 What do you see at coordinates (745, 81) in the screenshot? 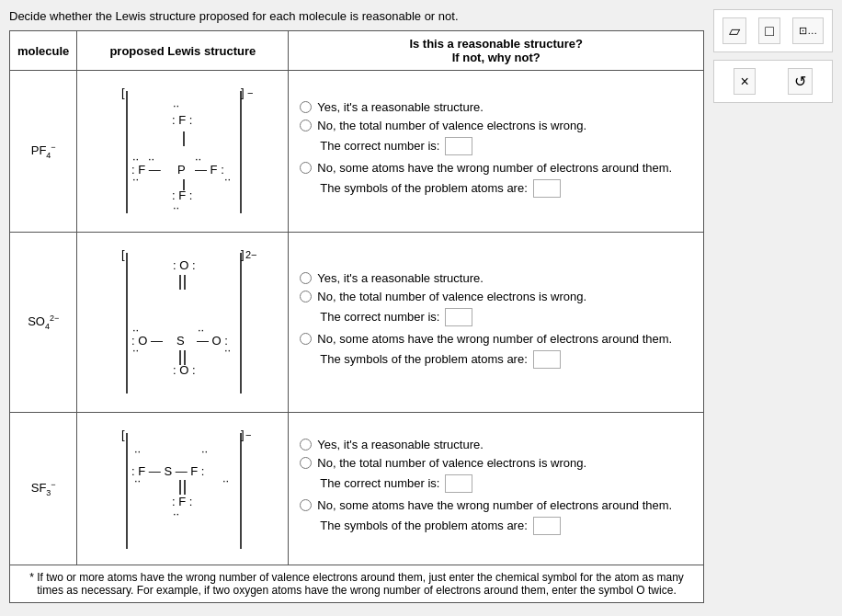
I see `close-button: ×` at bounding box center [745, 81].